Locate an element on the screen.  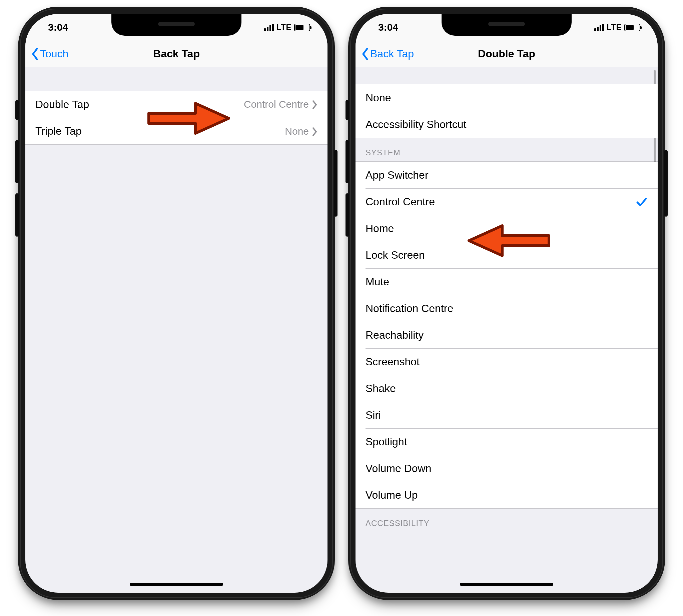
nav-bar: Touch Back Tap is located at coordinates (176, 54).